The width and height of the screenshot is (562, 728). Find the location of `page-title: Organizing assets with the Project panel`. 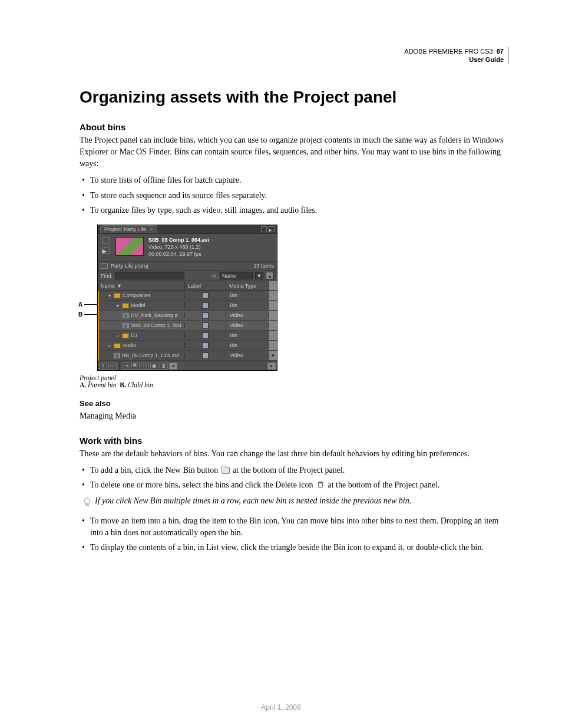

page-title: Organizing assets with the Project panel is located at coordinates (295, 97).